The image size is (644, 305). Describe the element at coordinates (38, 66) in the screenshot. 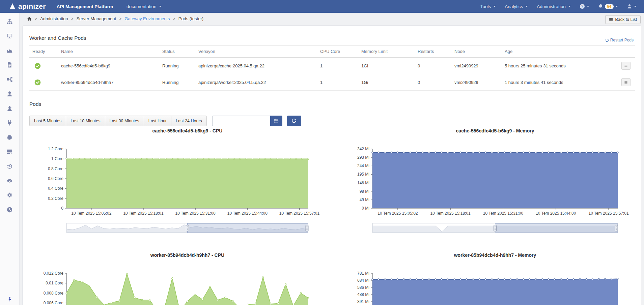

I see `ready-check-icon` at that location.